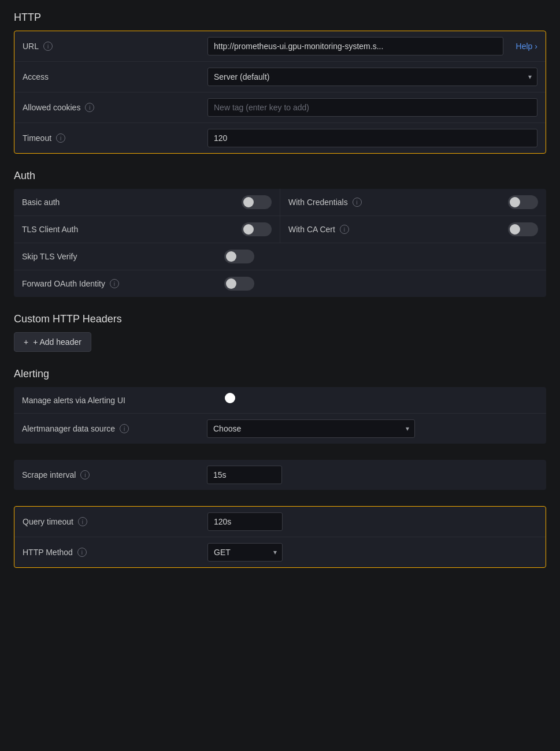  What do you see at coordinates (147, 202) in the screenshot?
I see `basic-auth-cell: Basic auth` at bounding box center [147, 202].